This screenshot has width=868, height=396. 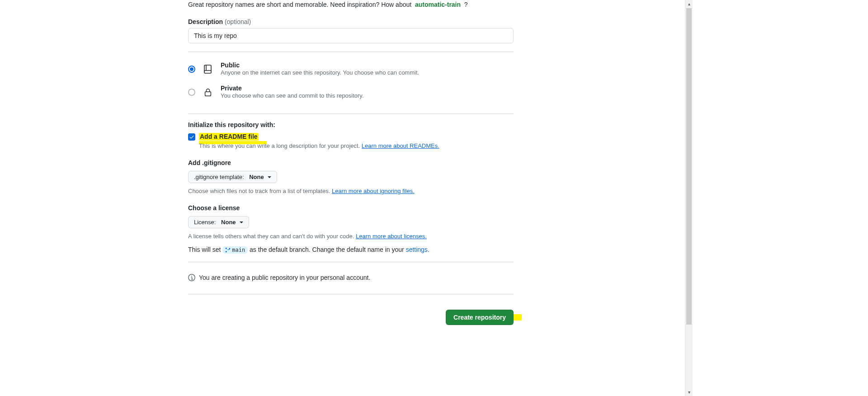 What do you see at coordinates (392, 236) in the screenshot?
I see `license-learn-more-link: Learn more about licenses.` at bounding box center [392, 236].